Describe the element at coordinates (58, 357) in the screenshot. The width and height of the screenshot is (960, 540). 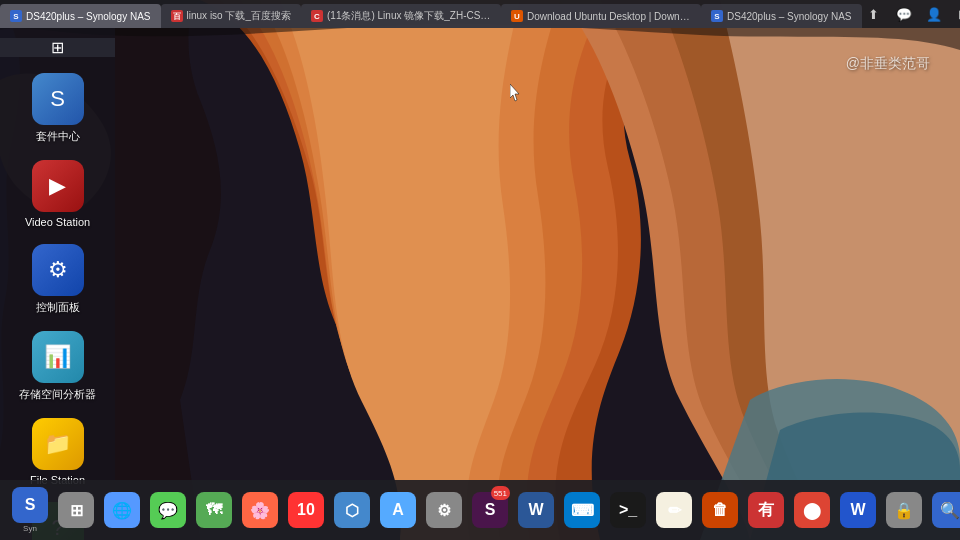
I see `app-icon-storage: 📊` at that location.